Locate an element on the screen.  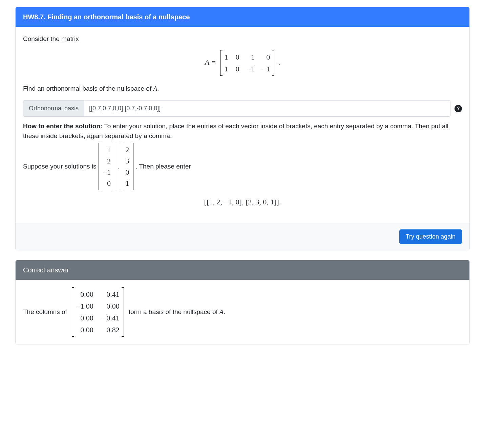
matrix-cell: 0.82 is located at coordinates (111, 330).